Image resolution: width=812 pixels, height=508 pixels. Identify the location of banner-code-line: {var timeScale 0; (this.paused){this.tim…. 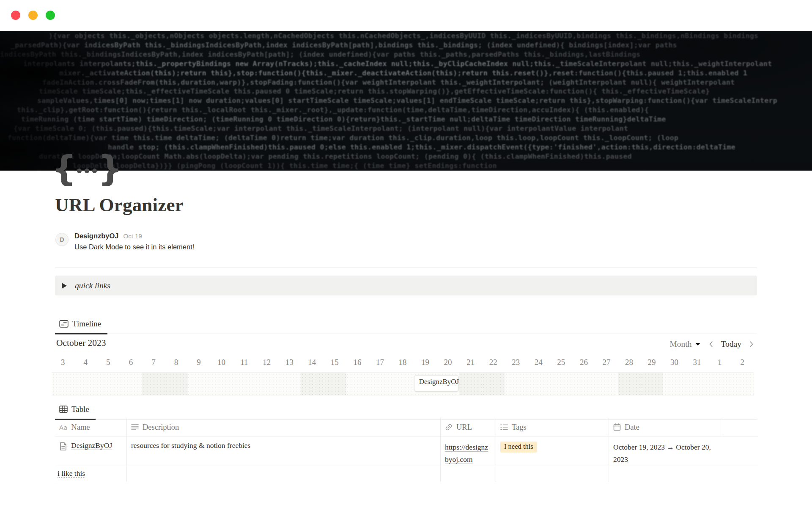
(406, 129).